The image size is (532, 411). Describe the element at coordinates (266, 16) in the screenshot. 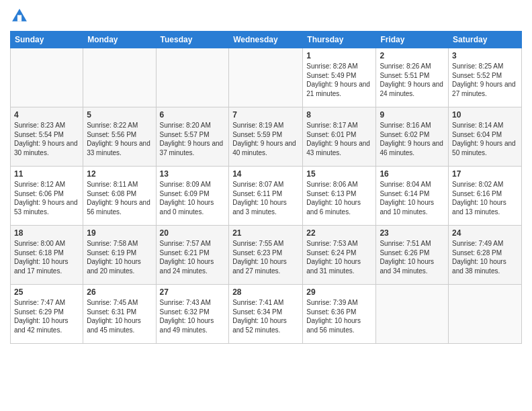

I see `header` at that location.